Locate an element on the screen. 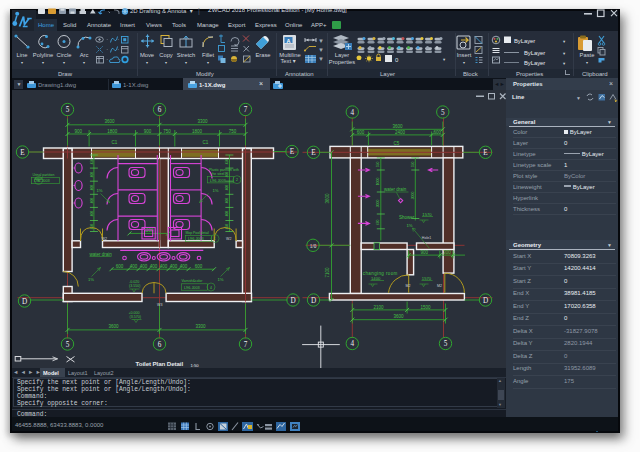 Image resolution: width=640 pixels, height=452 pixels. svg-text: Line is located at coordinates (22, 55).